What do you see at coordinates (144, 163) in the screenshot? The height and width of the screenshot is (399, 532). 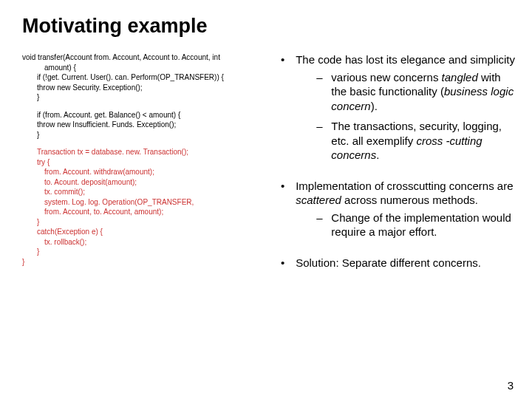 I see `code-line: try {` at bounding box center [144, 163].